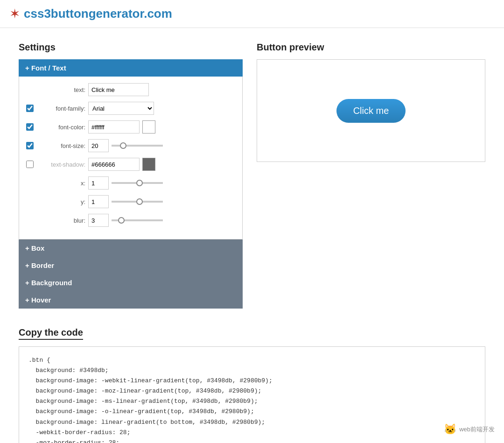  Describe the element at coordinates (91, 14) in the screenshot. I see `logo: ✶ css3buttongenerator.com` at that location.